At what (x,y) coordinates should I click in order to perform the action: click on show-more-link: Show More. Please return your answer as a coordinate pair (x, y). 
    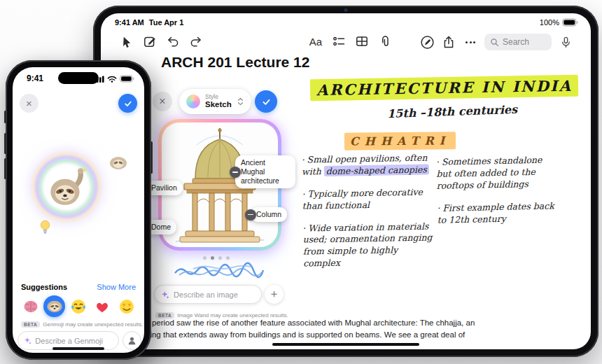
    Looking at the image, I should click on (116, 287).